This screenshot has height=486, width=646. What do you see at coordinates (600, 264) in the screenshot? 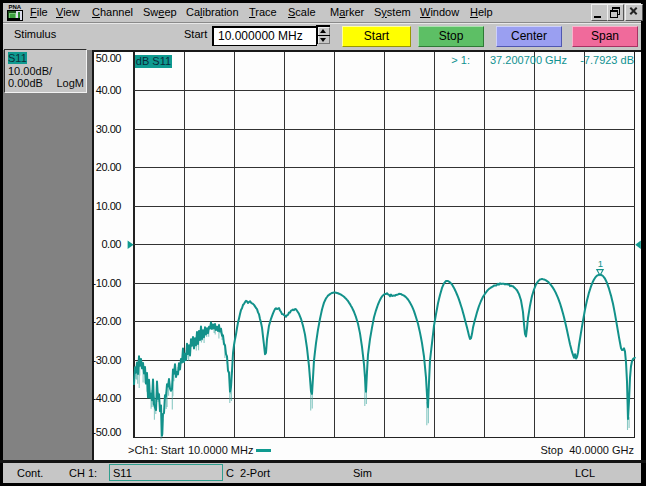
I see `svg-text: 1` at bounding box center [600, 264].